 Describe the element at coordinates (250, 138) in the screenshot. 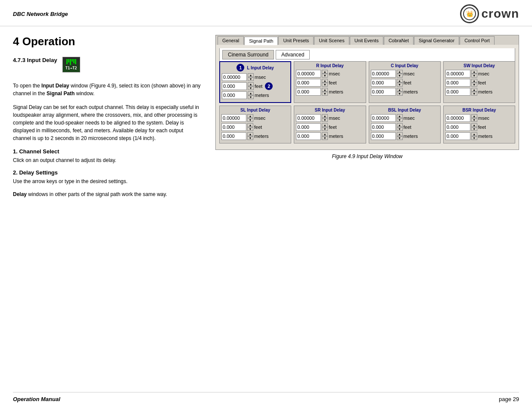

I see `spinner-down-sl-meters: ▼` at that location.